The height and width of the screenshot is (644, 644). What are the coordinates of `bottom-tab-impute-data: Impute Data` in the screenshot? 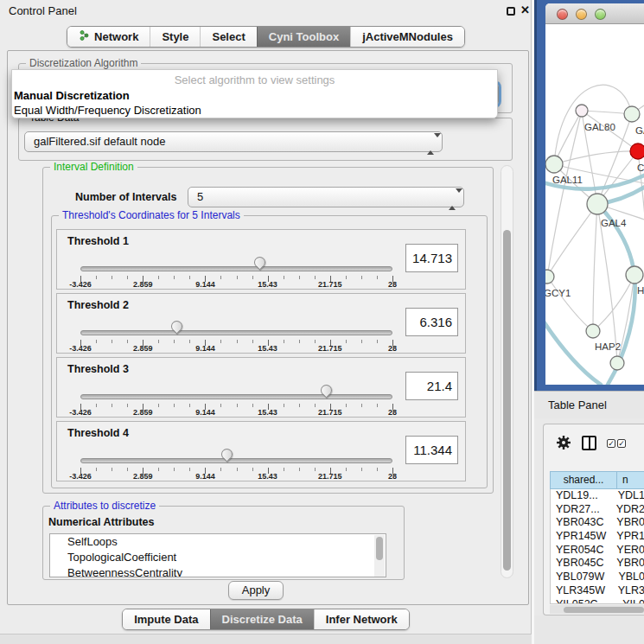 It's located at (166, 619).